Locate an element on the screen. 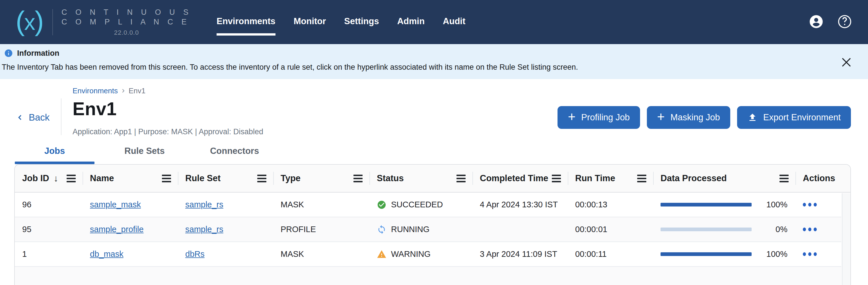 Image resolution: width=868 pixels, height=285 pixels. column-header-status: Status is located at coordinates (421, 179).